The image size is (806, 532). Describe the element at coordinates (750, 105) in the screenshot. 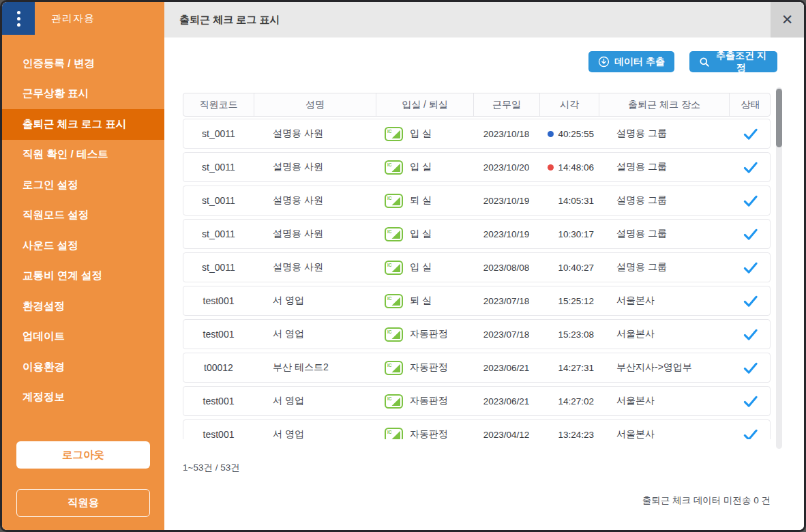

I see `column-header-6: 상태` at that location.